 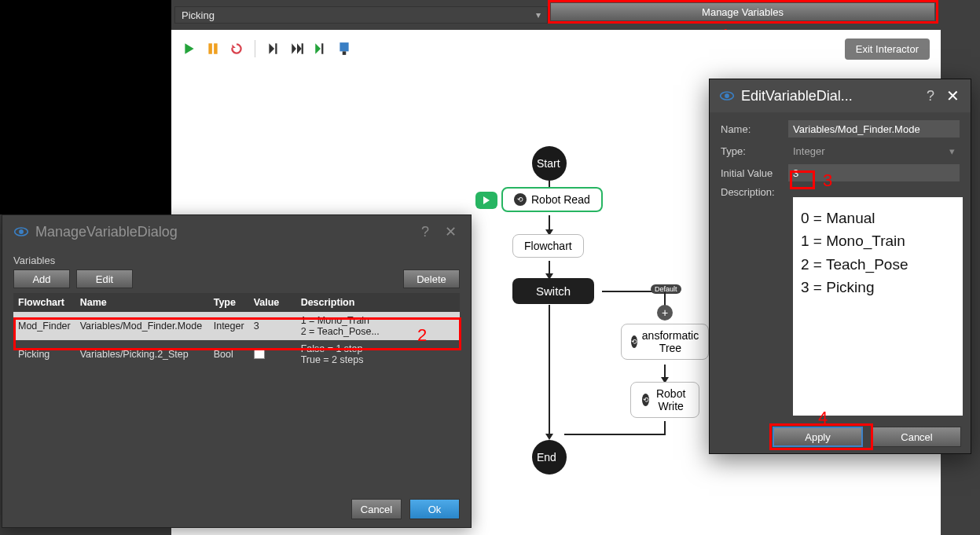 I want to click on play-icon, so click(x=189, y=49).